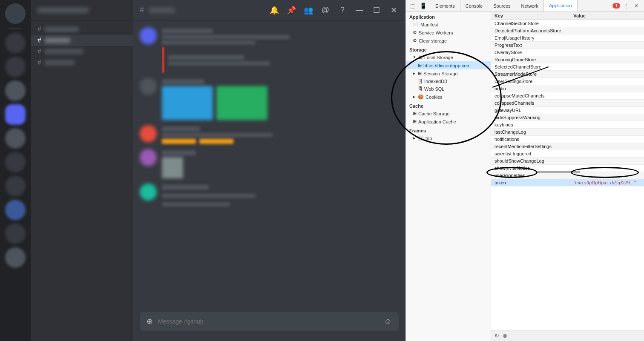 The height and width of the screenshot is (341, 644). What do you see at coordinates (377, 10) in the screenshot?
I see `maximize-icon: ☐` at bounding box center [377, 10].